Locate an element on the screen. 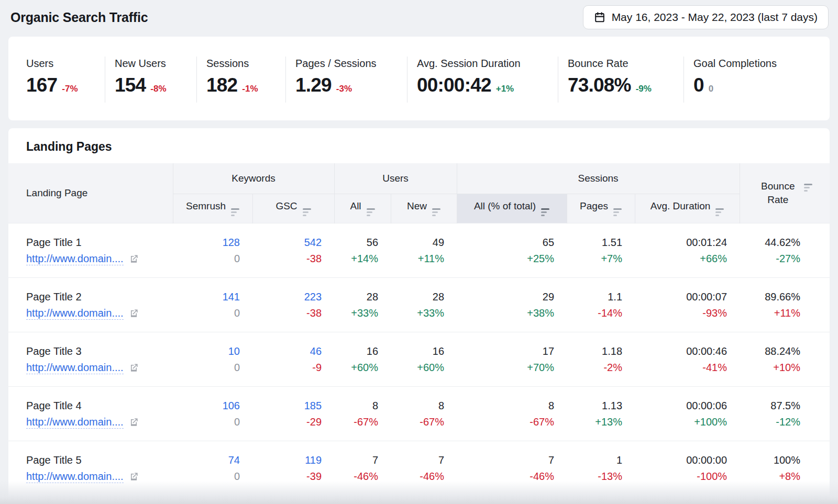 This screenshot has height=504, width=838. stat-value: 182 is located at coordinates (222, 85).